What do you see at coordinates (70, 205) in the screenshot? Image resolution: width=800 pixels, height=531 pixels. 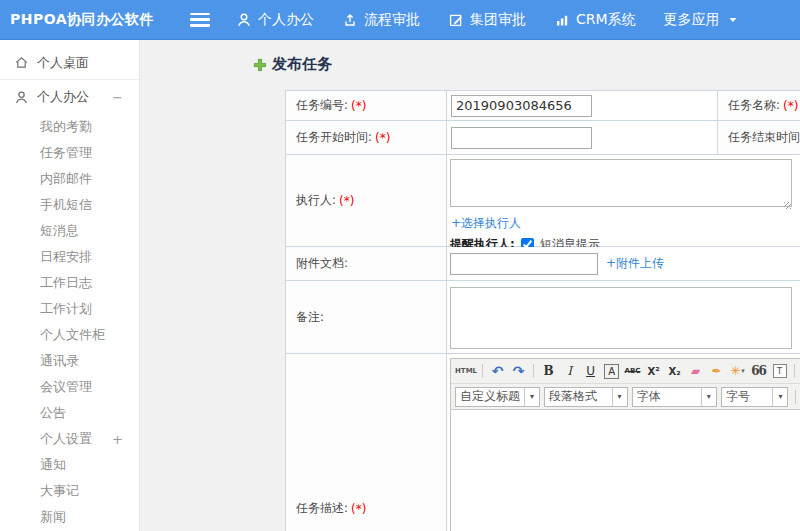 I see `sidebar-item-5: 手机短信` at bounding box center [70, 205].